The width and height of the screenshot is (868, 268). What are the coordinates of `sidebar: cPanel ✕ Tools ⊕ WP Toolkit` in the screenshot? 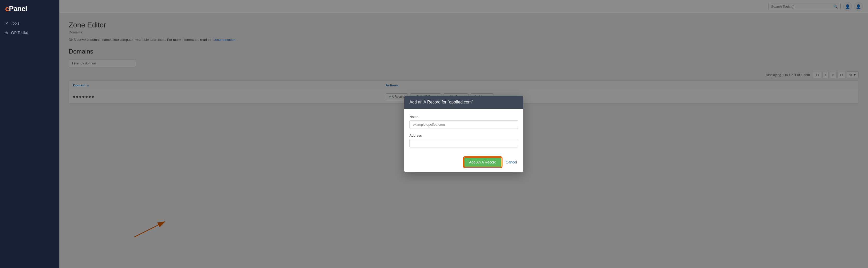 It's located at (30, 134).